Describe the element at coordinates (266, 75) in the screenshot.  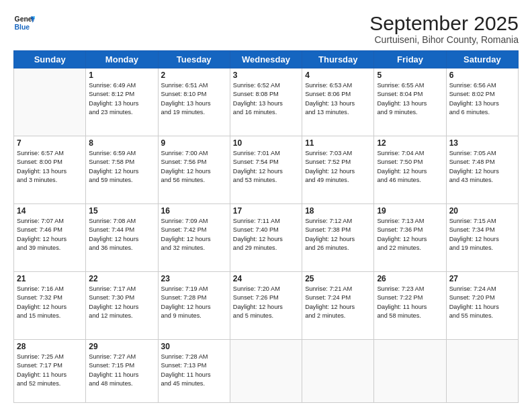
I see `day-number: 3` at that location.